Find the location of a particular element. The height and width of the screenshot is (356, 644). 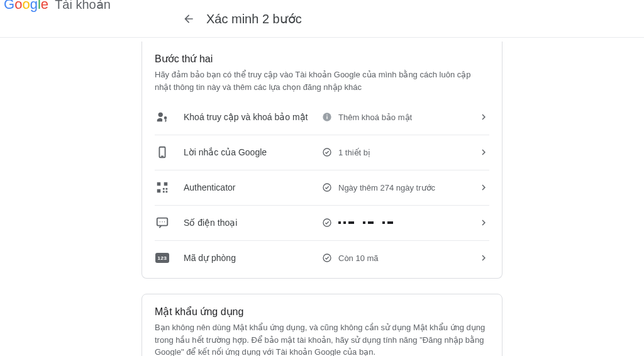

card-description: Hãy đảm bảo bạn có thể truy cập vào Tài … is located at coordinates (322, 81).